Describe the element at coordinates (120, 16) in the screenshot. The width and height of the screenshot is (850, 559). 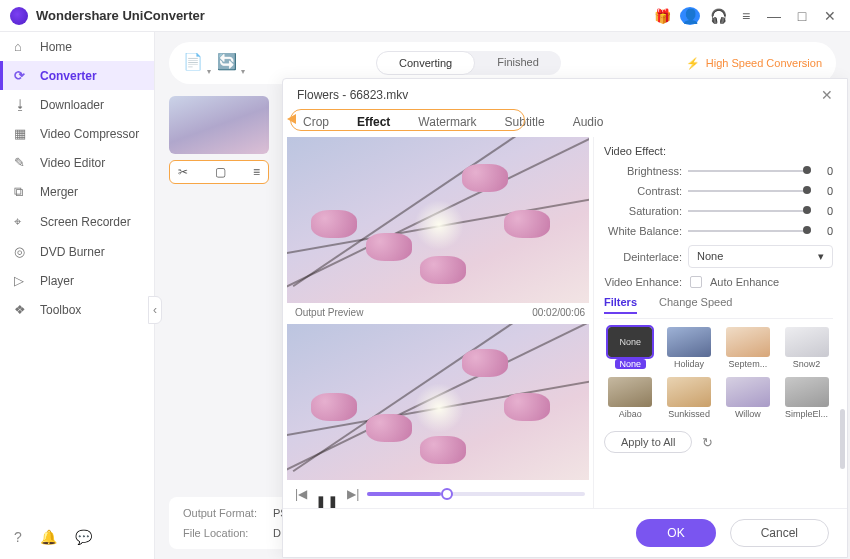
I see `app-title: Wondershare UniConverter` at that location.